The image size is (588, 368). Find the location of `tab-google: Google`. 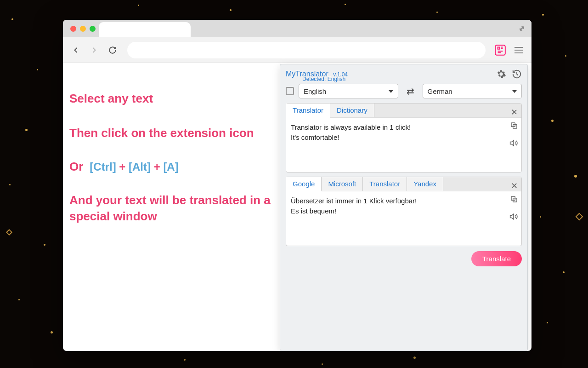

tab-google: Google is located at coordinates (304, 184).